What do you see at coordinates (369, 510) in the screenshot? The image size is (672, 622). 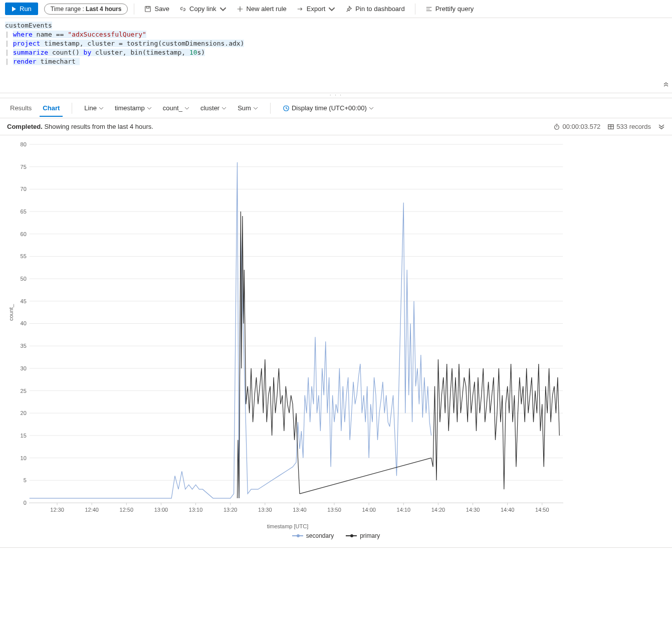 I see `svg-text: 14:00` at bounding box center [369, 510].